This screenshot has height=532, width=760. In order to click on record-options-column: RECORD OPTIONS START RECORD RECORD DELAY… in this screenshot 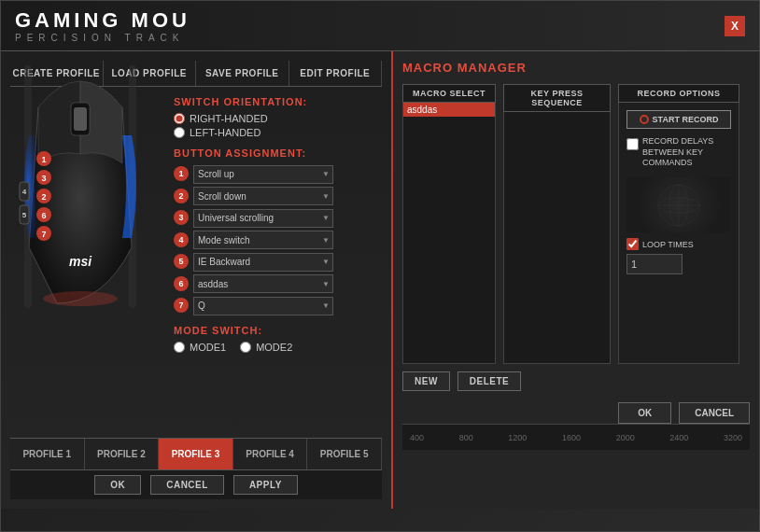, I will do `click(679, 224)`.